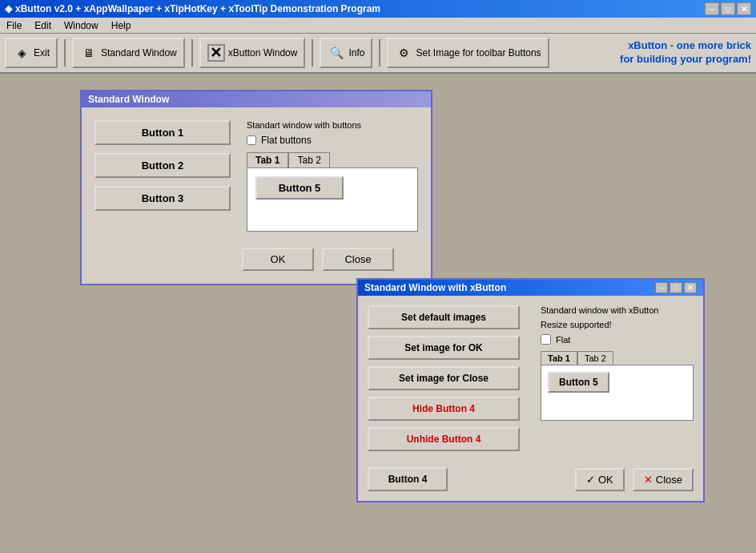 This screenshot has width=756, height=553. Describe the element at coordinates (649, 479) in the screenshot. I see `close-x-icon: ✕` at that location.